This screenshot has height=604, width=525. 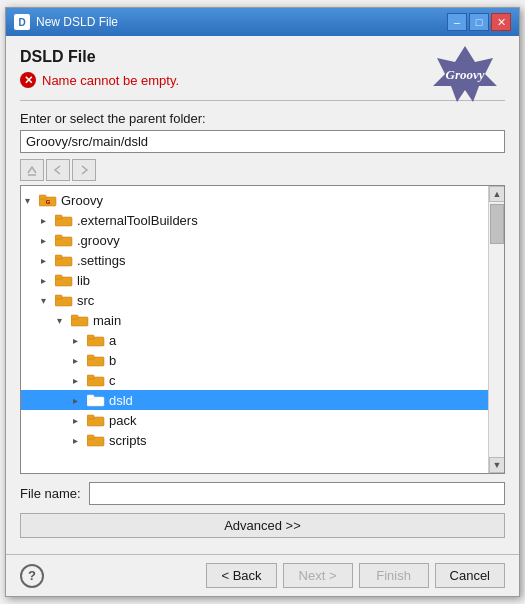 I want to click on expand-icon-scripts: ▸, so click(x=80, y=440).